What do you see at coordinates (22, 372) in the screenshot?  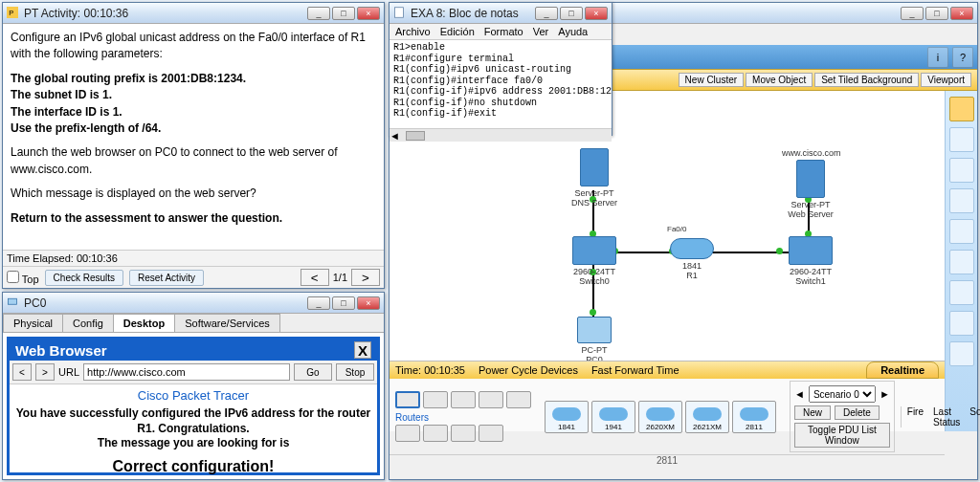 I see `browser-back-button: <` at bounding box center [22, 372].